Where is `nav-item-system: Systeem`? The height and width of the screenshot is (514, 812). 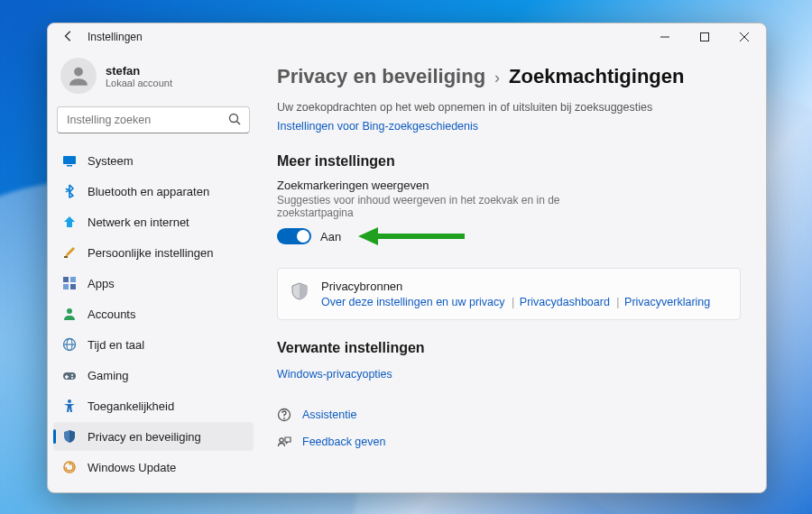
nav-item-system: Systeem is located at coordinates (153, 161).